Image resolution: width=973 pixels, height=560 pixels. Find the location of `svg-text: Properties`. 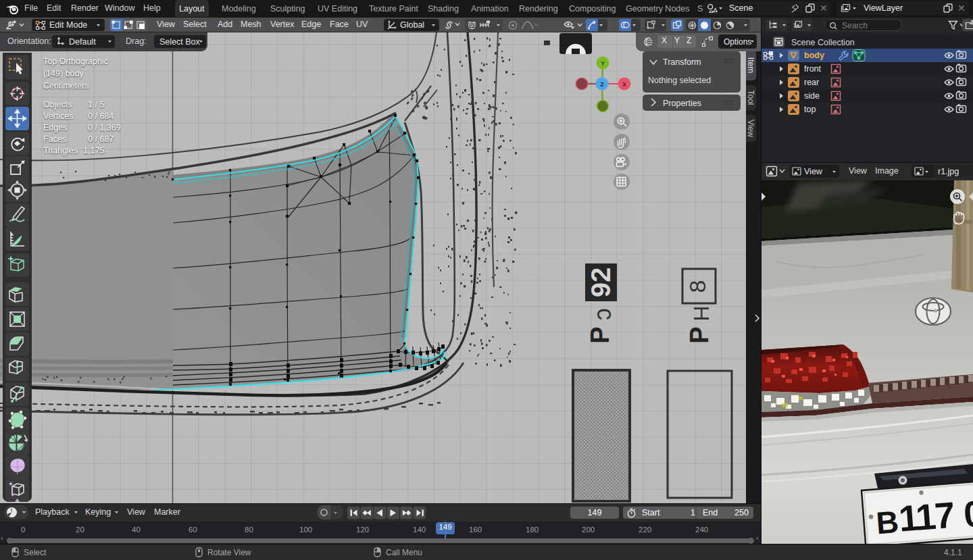

svg-text: Properties is located at coordinates (682, 103).